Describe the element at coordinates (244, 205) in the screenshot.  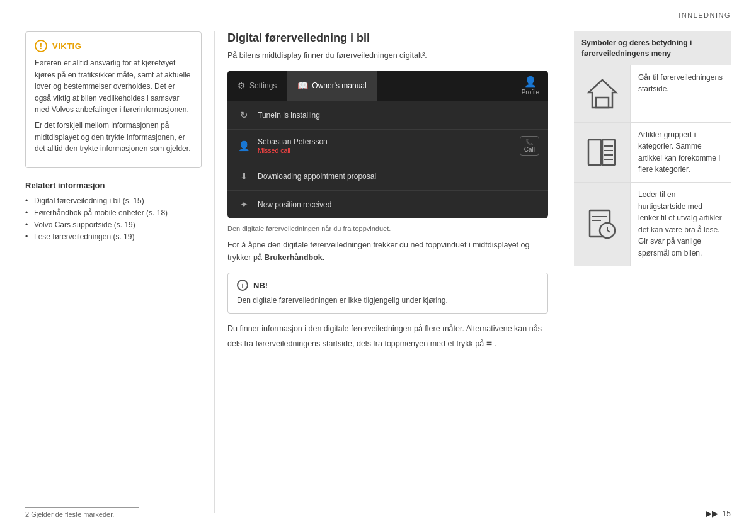
I see `position-icon: ✦` at that location.